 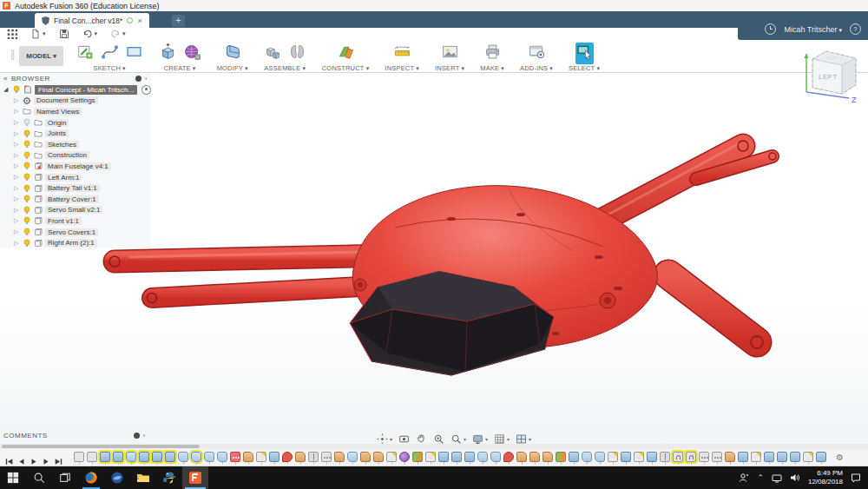 What do you see at coordinates (297, 54) in the screenshot?
I see `joint-icon` at bounding box center [297, 54].